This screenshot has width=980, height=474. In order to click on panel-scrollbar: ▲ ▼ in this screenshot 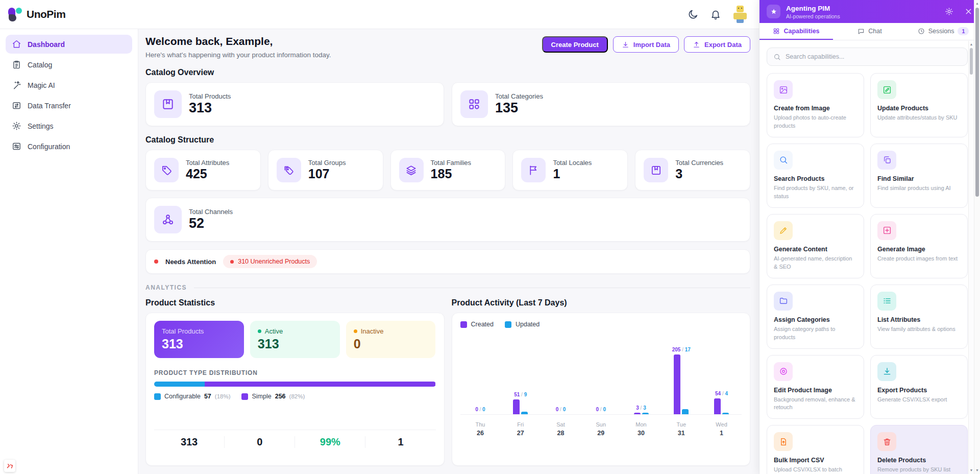, I will do `click(971, 257)`.